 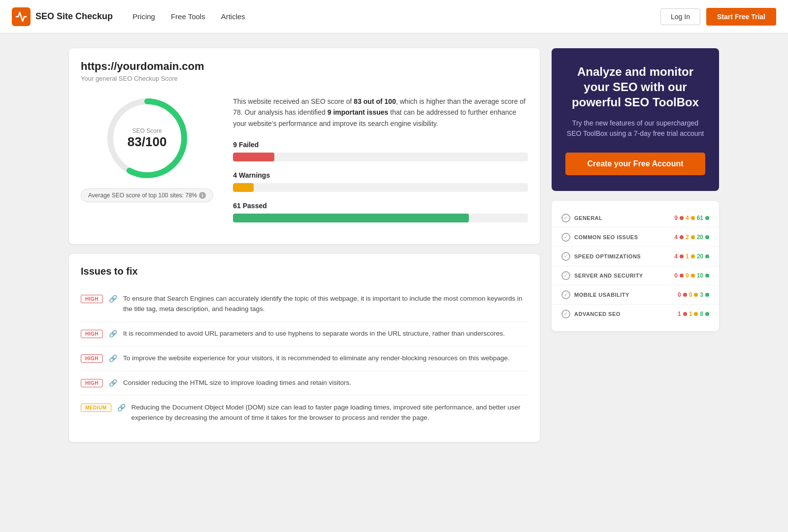 I want to click on avg-label: Average SEO score of top 100 sites: 78%, so click(x=143, y=195).